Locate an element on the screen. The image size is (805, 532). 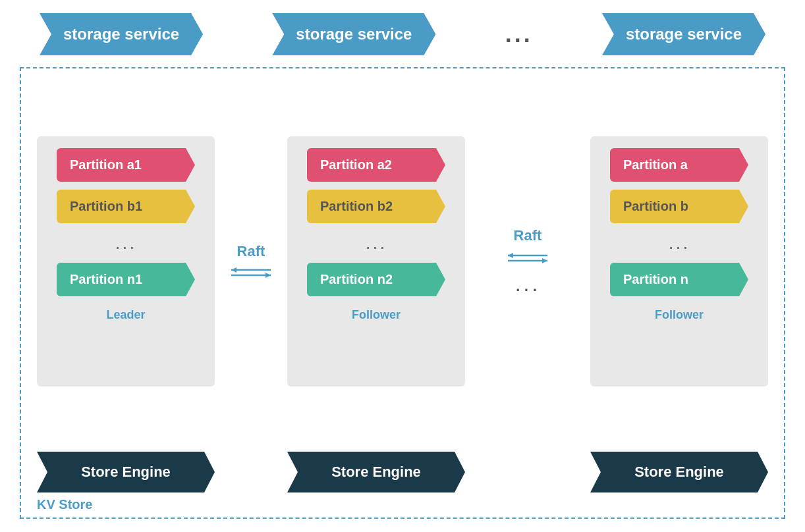
kv-store-label: KV Store is located at coordinates (65, 504).